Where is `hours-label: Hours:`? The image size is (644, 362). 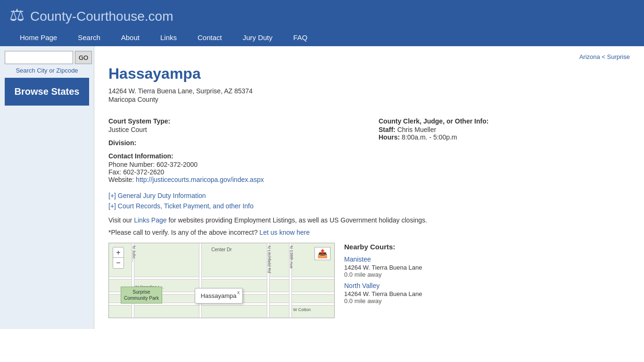 hours-label: Hours: is located at coordinates (389, 137).